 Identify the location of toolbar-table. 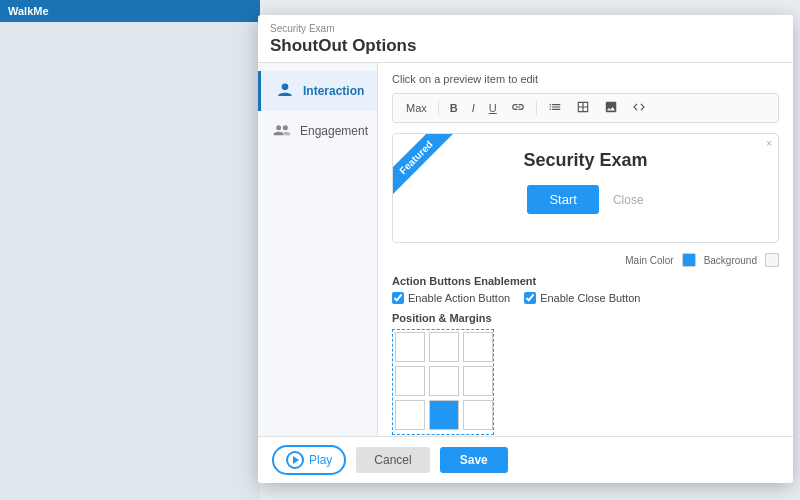
(583, 108).